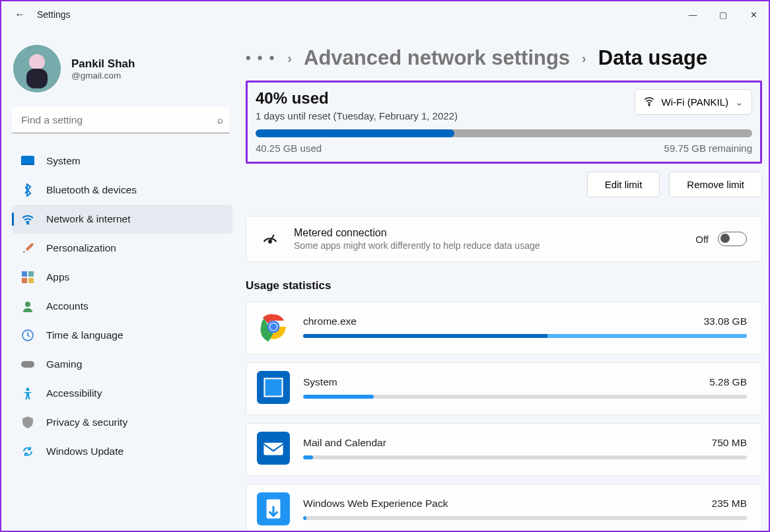  What do you see at coordinates (345, 443) in the screenshot?
I see `app-name: Mail and Calendar` at bounding box center [345, 443].